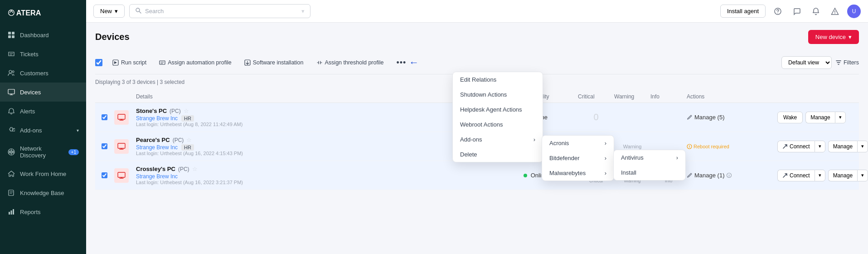  Describe the element at coordinates (29, 54) in the screenshot. I see `sidebar-item-label: Tickets` at that location.